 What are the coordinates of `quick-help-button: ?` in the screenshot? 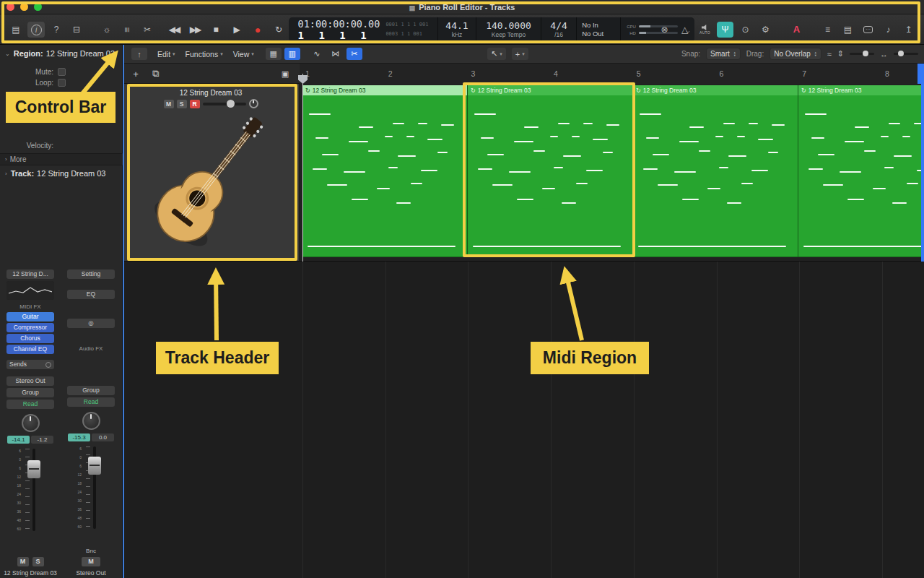 It's located at (56, 30).